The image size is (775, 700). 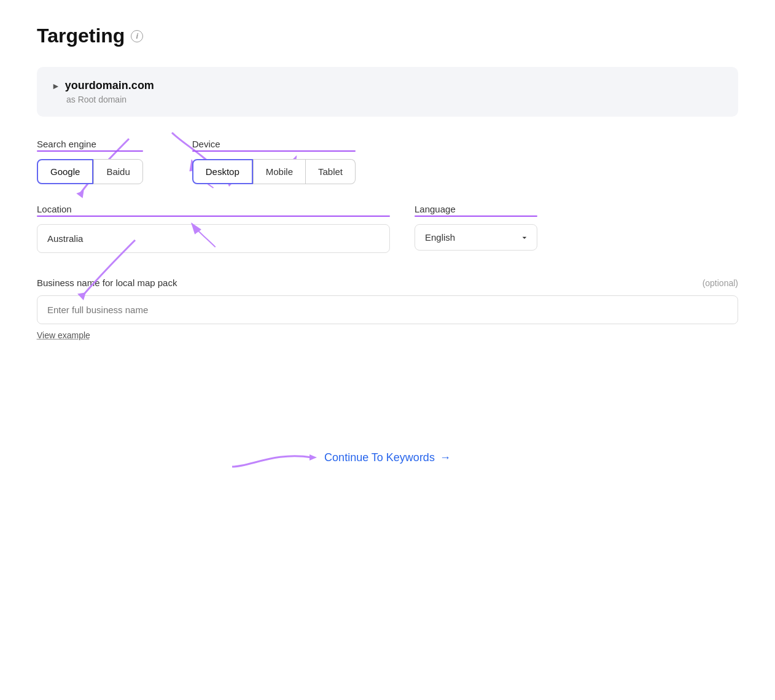 What do you see at coordinates (720, 283) in the screenshot?
I see `optional-label: (optional)` at bounding box center [720, 283].